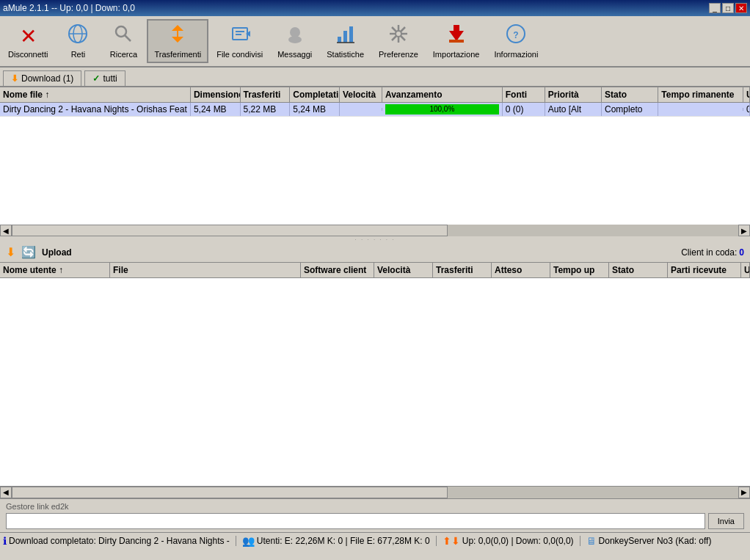  Describe the element at coordinates (43, 78) in the screenshot. I see `download-tab: ⬇ Download (1)` at that location.